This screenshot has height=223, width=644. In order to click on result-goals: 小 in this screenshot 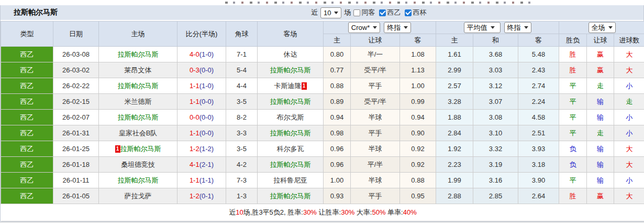, I will do `click(629, 133)`.